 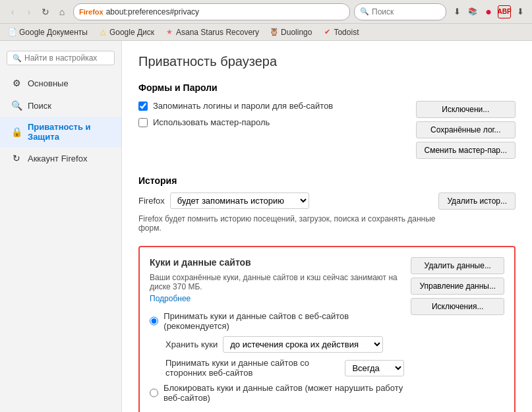 I want to click on history-select: будет запоминать историю, so click(x=240, y=200).